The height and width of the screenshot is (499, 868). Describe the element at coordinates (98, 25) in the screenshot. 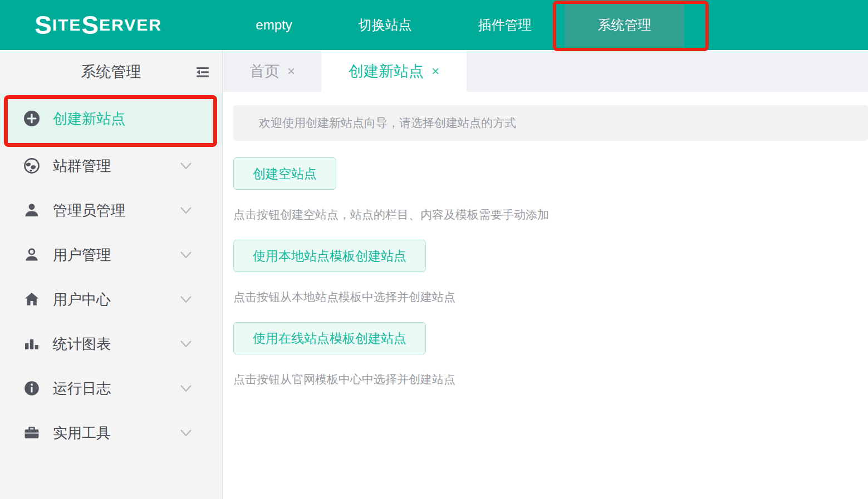

I see `siteserver-logo: SITESERVER` at that location.